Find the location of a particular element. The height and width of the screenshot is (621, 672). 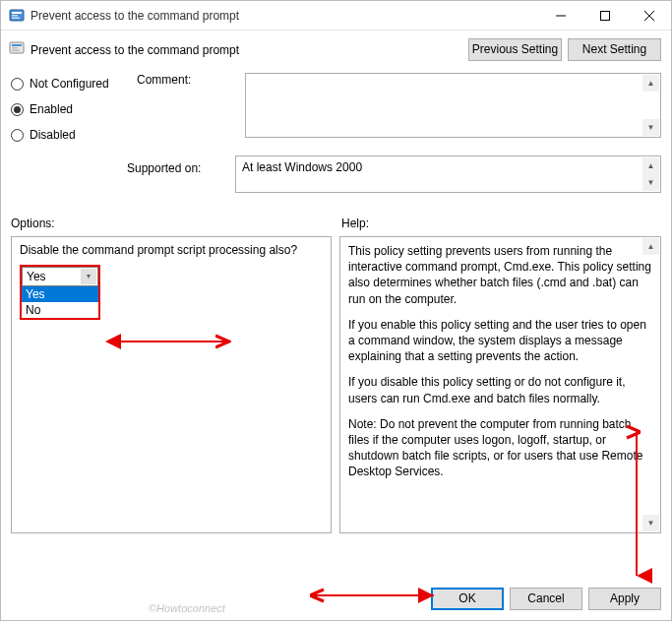

options-label: Options: is located at coordinates (176, 223).